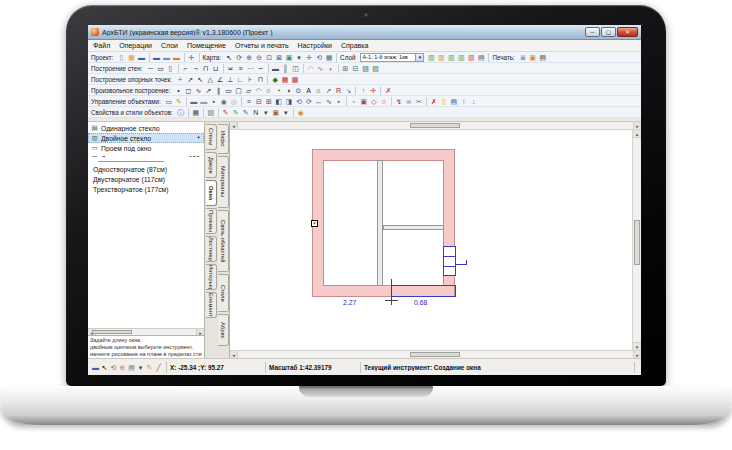 The width and height of the screenshot is (732, 450). I want to click on panel-list-item: ▥ Двойное стекло *, so click(146, 138).